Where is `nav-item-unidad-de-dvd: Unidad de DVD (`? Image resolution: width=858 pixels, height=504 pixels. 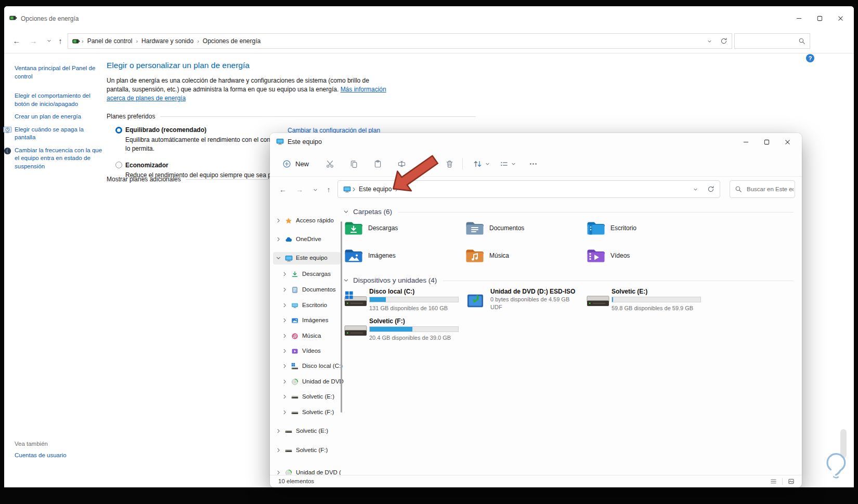 nav-item-unidad-de-dvd: Unidad de DVD ( is located at coordinates (307, 471).